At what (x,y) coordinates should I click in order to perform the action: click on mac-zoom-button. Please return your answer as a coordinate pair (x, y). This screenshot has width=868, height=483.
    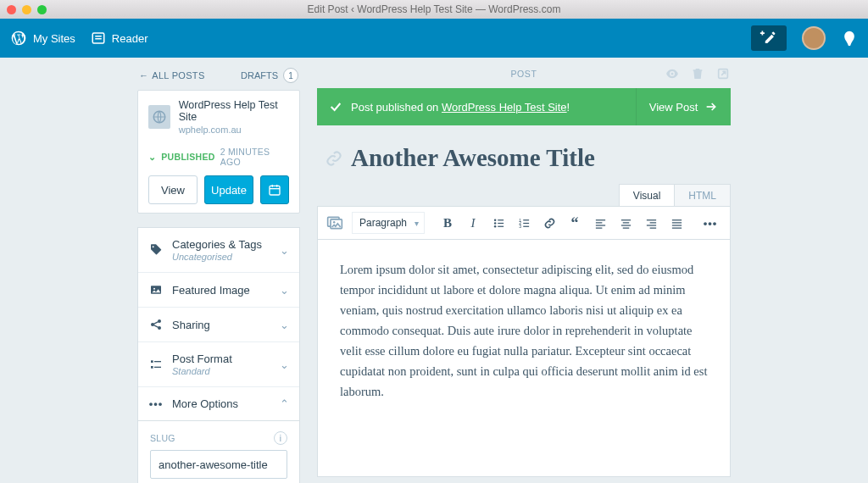
    Looking at the image, I should click on (42, 10).